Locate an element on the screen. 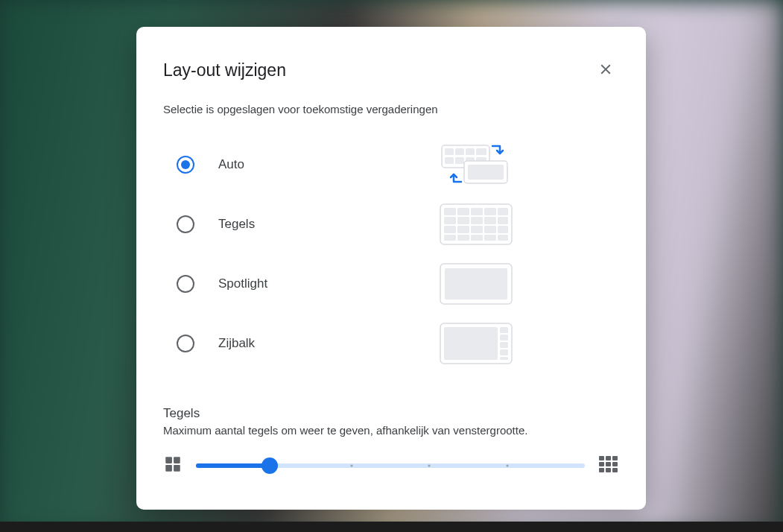 This screenshot has width=783, height=532. option-left: Tegels is located at coordinates (216, 224).